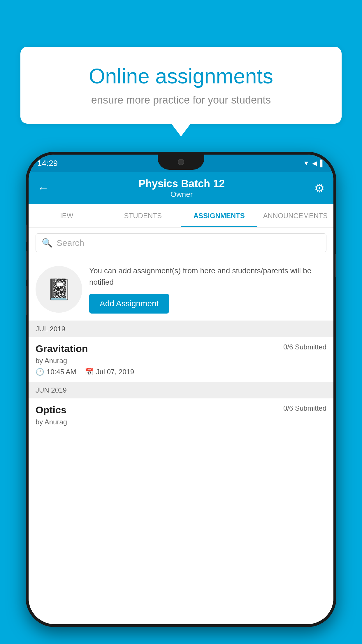  I want to click on speech-bubble: Online assignments ensure more practice …, so click(181, 85).